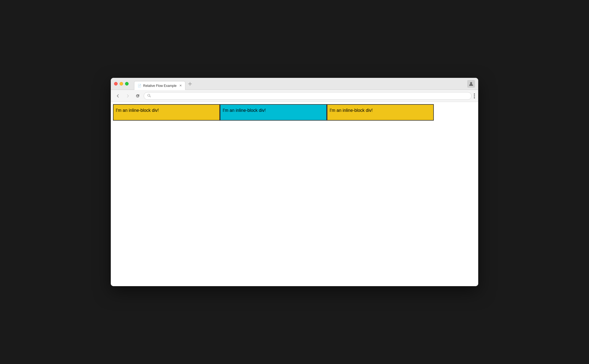  I want to click on inline-block-div-2: I'm an inline-block div!, so click(273, 112).